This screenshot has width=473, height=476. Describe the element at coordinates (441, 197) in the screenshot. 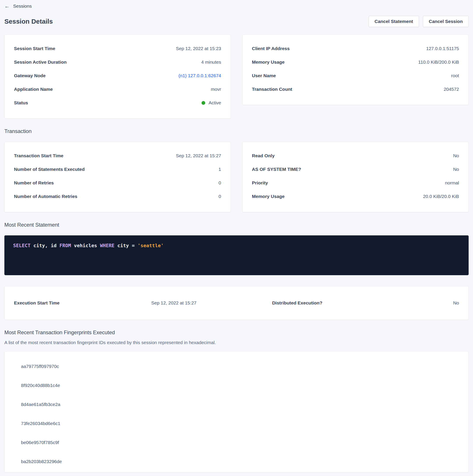

I see `field-value: 20.0 KiB/20.0 KiB` at that location.